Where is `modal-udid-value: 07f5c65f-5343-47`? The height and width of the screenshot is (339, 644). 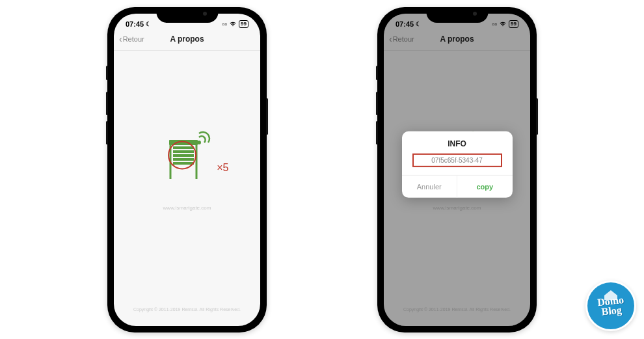
modal-udid-value: 07f5c65f-5343-47 is located at coordinates (457, 160).